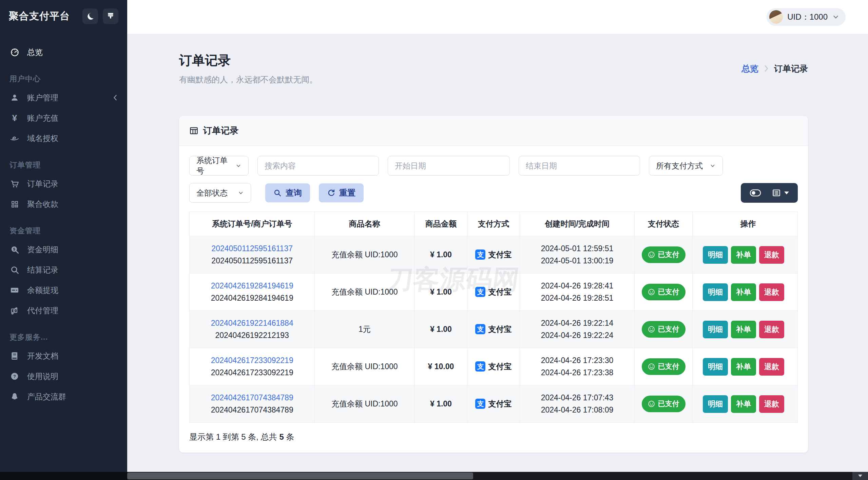 The image size is (868, 480). Describe the element at coordinates (494, 437) in the screenshot. I see `table-summary: 显示第 1 到第 5 条, 总共 5 条` at that location.